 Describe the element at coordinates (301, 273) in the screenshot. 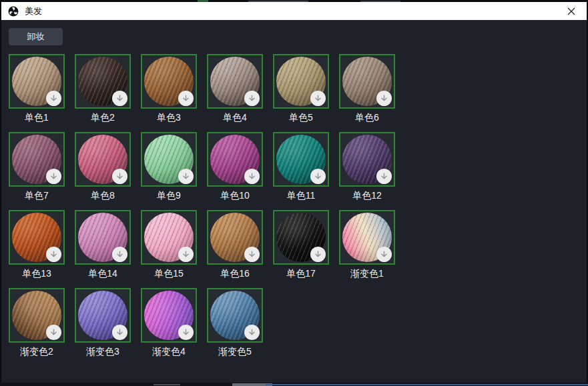

I see `hair-color-label: 单色17` at that location.